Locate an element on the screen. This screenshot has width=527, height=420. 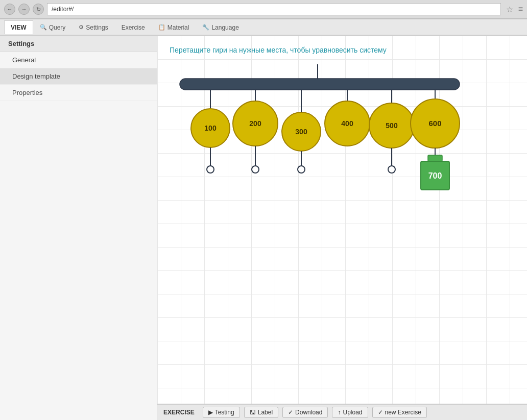
tab-exercise-label: Exercise is located at coordinates (133, 28).